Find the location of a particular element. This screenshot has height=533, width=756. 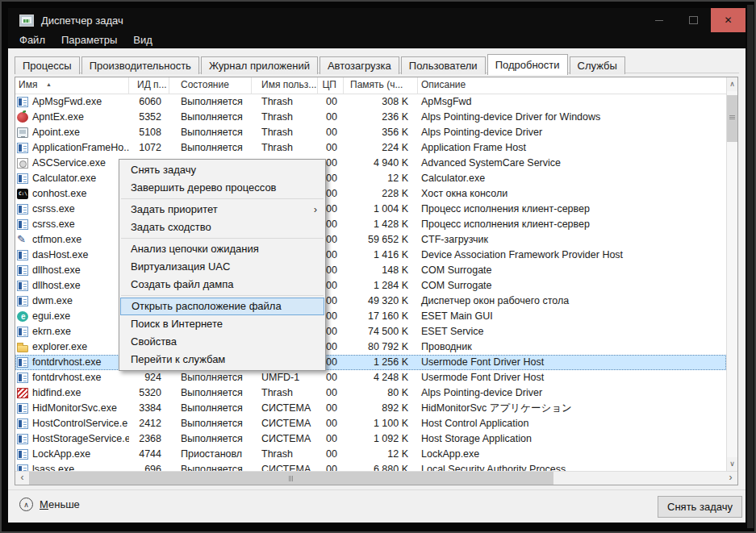

menu-item-end-task: Снять задачу is located at coordinates (223, 170).